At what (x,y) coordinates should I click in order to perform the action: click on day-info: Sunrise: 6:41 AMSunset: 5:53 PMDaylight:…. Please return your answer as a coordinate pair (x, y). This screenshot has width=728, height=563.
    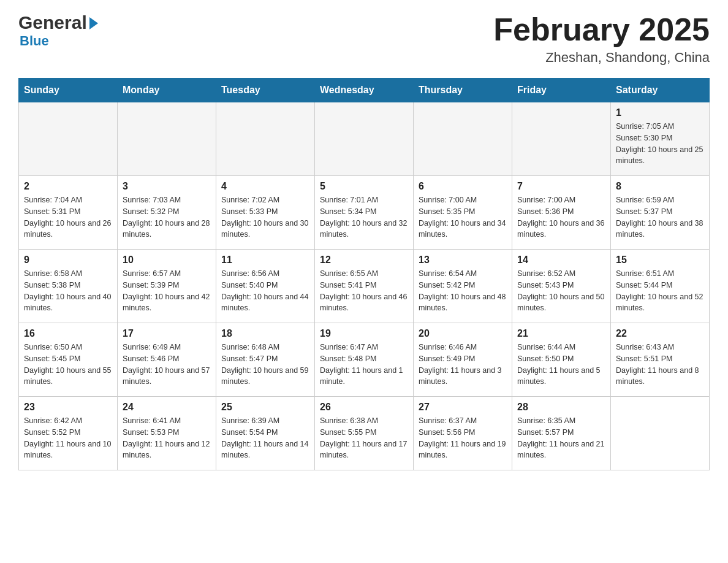
    Looking at the image, I should click on (167, 438).